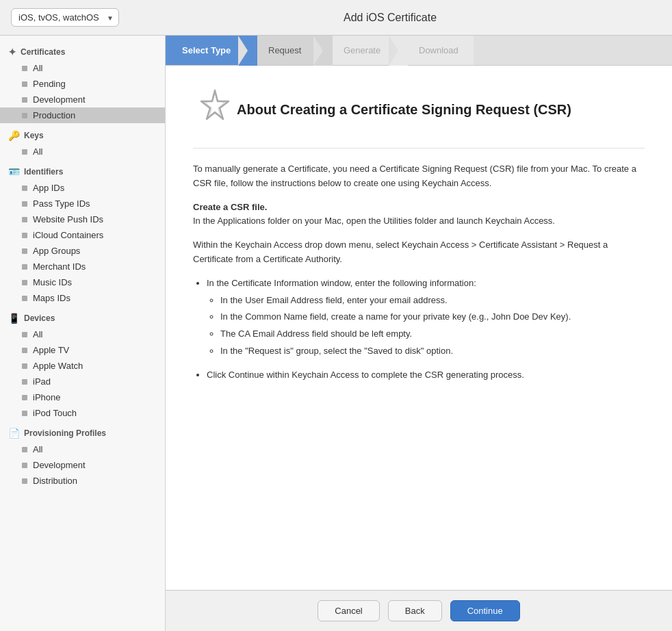  What do you see at coordinates (51, 350) in the screenshot?
I see `sidebar-item-label: Apple TV` at bounding box center [51, 350].